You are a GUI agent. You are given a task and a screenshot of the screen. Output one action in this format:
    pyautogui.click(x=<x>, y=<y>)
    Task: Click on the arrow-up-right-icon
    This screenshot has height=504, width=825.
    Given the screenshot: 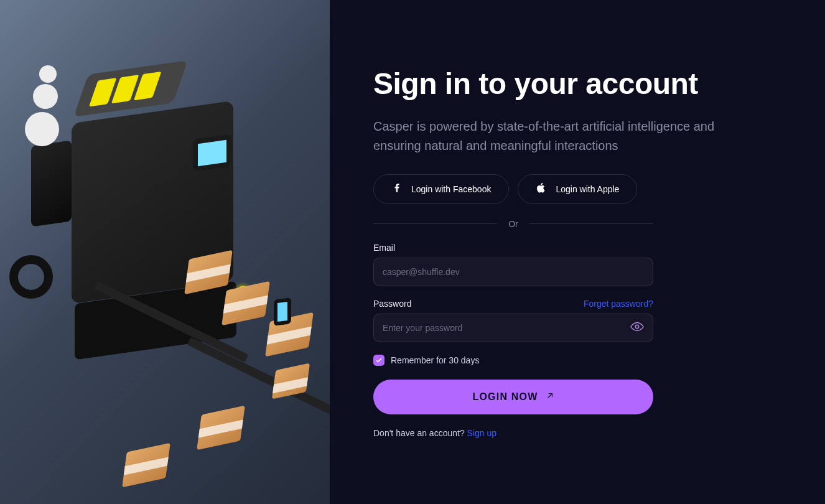 What is the action you would take?
    pyautogui.click(x=550, y=397)
    